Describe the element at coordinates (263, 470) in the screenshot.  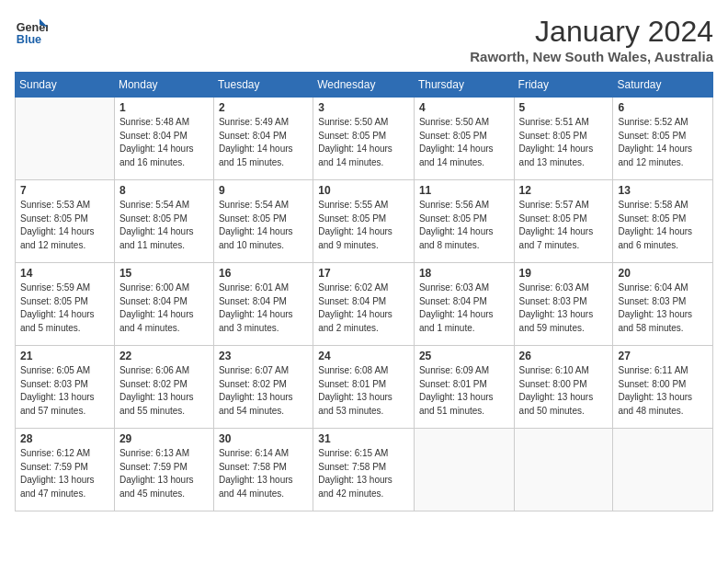
I see `calendar-cell: 30 Sunrise: 6:14 AMSunset: 7:58 PMDaylig…` at that location.